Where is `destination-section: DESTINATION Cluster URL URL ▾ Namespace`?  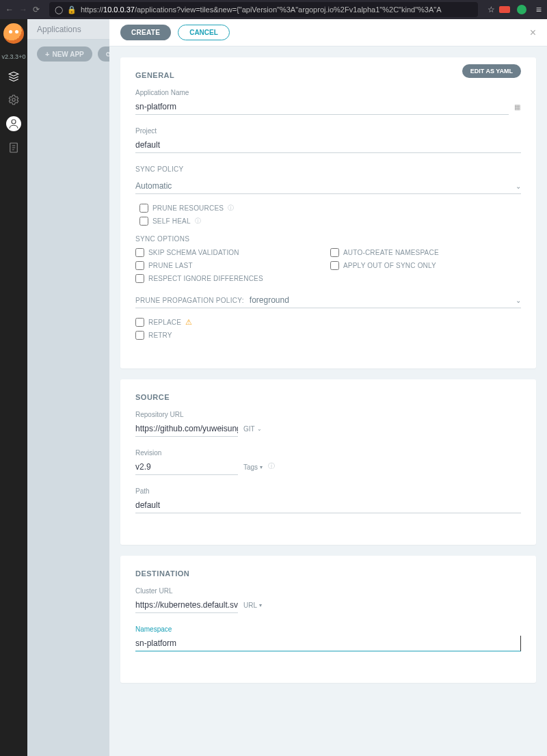
destination-section: DESTINATION Cluster URL URL ▾ Namespace is located at coordinates (328, 619).